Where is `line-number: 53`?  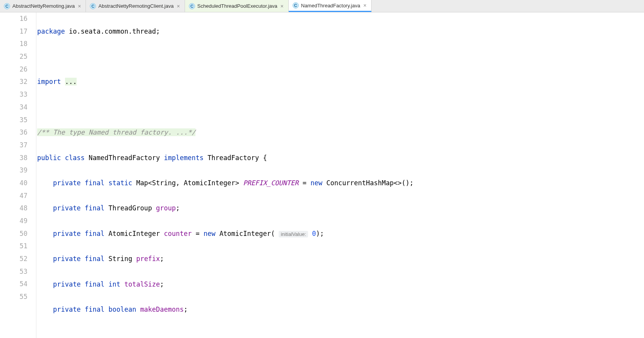
line-number: 53 is located at coordinates (14, 271).